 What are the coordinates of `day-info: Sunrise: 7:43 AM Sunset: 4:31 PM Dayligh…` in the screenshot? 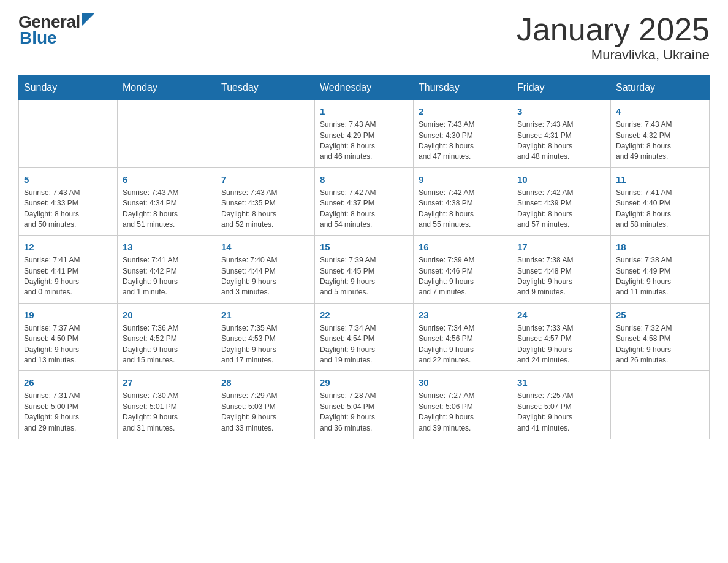 It's located at (561, 141).